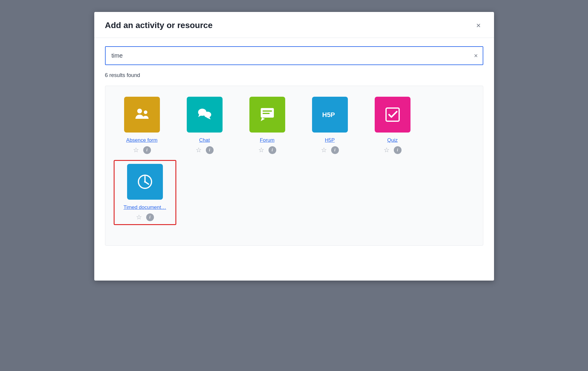 The height and width of the screenshot is (371, 588). What do you see at coordinates (145, 207) in the screenshot?
I see `timed-document-label: Timed document…` at bounding box center [145, 207].